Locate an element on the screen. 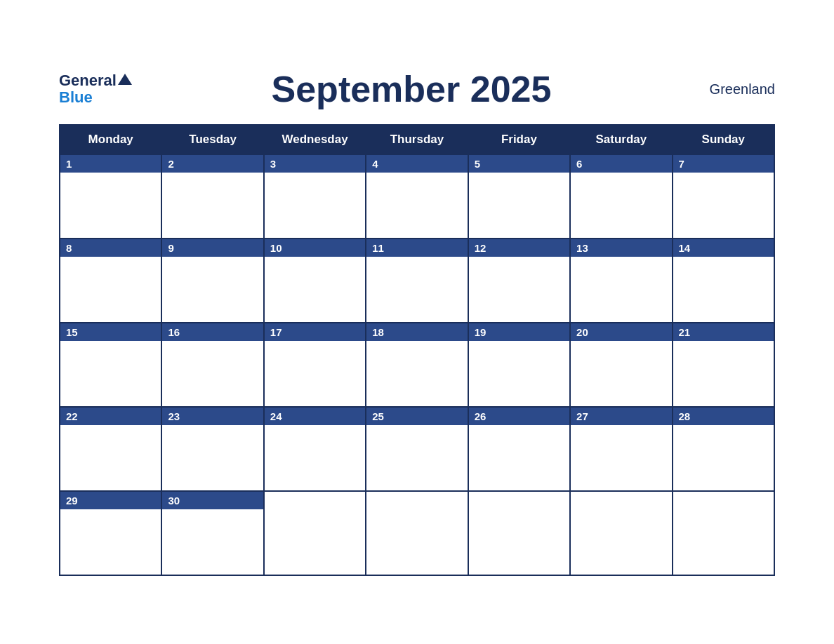  date-number: 8 is located at coordinates (111, 248).